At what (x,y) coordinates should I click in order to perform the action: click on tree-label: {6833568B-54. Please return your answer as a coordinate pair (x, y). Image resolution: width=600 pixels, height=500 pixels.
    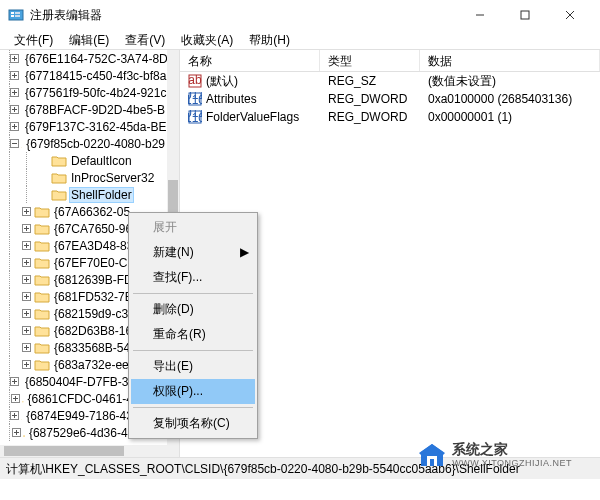
    Looking at the image, I should click on (92, 348).